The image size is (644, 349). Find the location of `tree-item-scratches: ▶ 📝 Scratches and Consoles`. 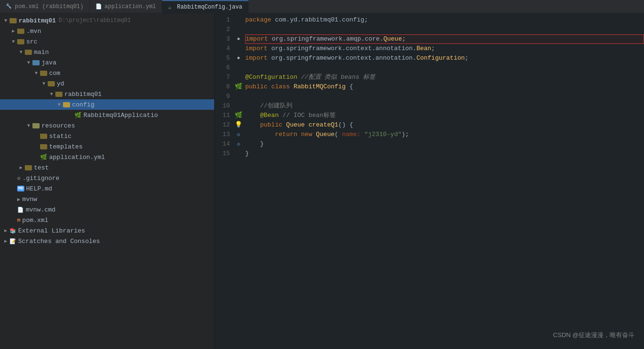

tree-item-scratches: ▶ 📝 Scratches and Consoles is located at coordinates (107, 241).